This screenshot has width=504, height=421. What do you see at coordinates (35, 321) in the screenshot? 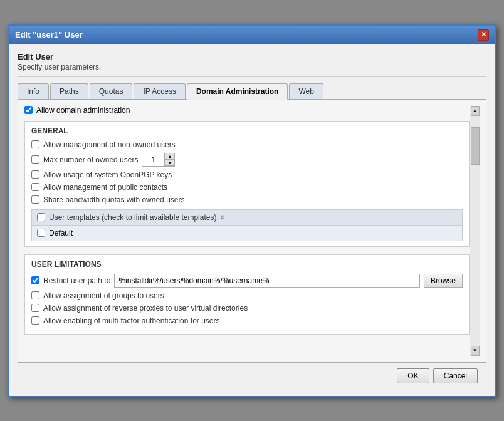
I see `allow-mfa-checkbox` at bounding box center [35, 321].